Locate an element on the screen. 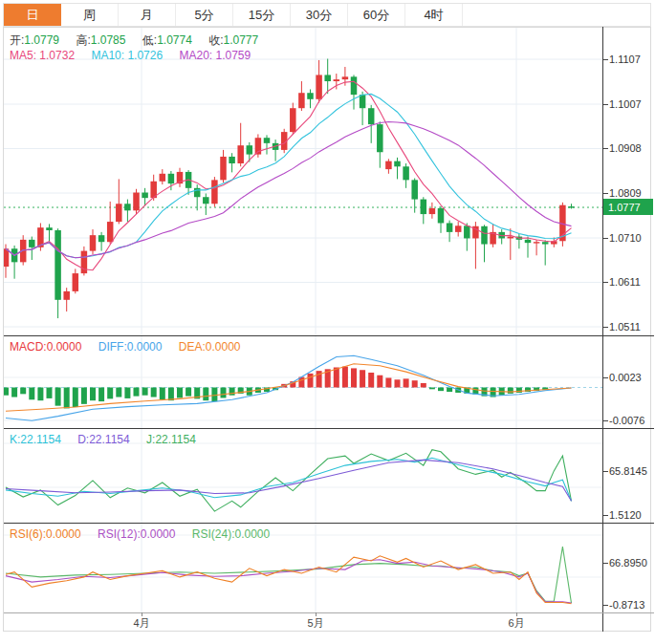 The image size is (655, 644). ma20-value: 1.0759 is located at coordinates (233, 55).